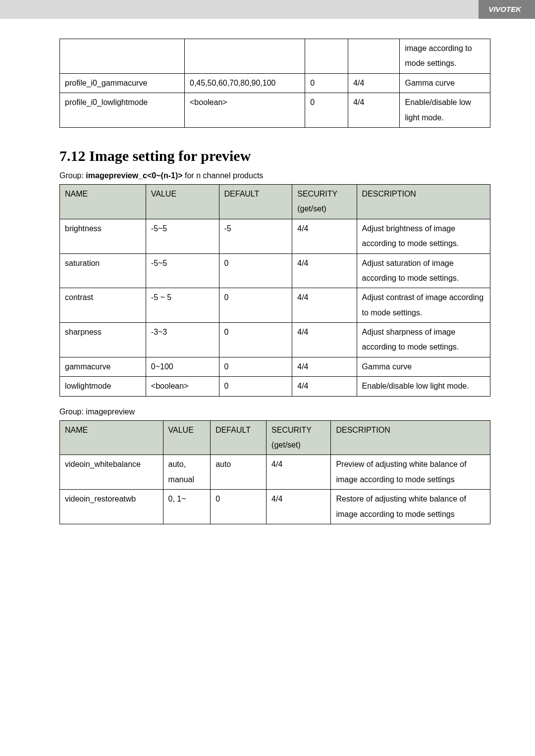 The height and width of the screenshot is (756, 535). Describe the element at coordinates (275, 472) in the screenshot. I see `table-row: videoin_whitebalance auto, manual auto 4…` at that location.